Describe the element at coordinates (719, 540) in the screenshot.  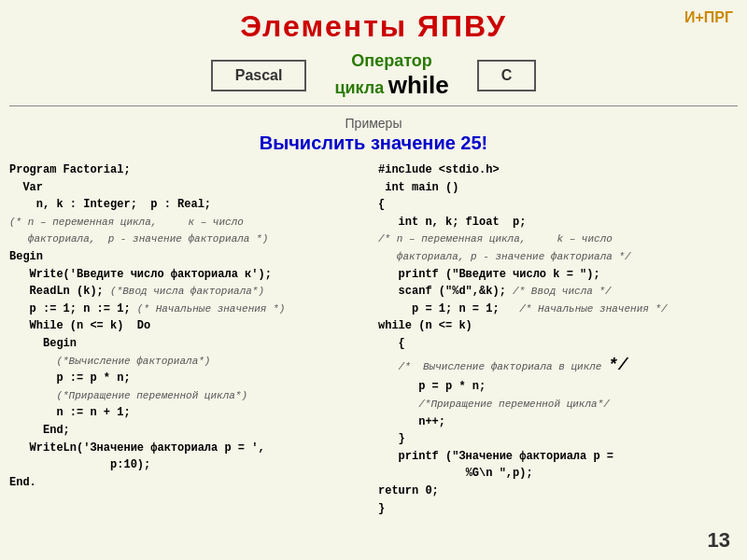
I see `page-number: 13` at that location.